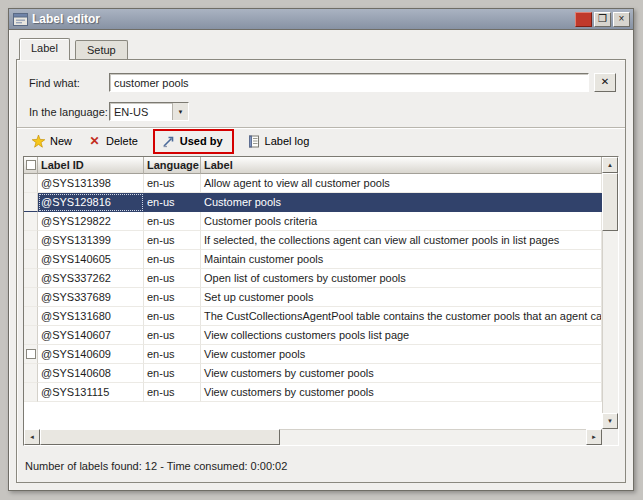  I want to click on horizontal-scrollbar: ◄ ►, so click(313, 437).